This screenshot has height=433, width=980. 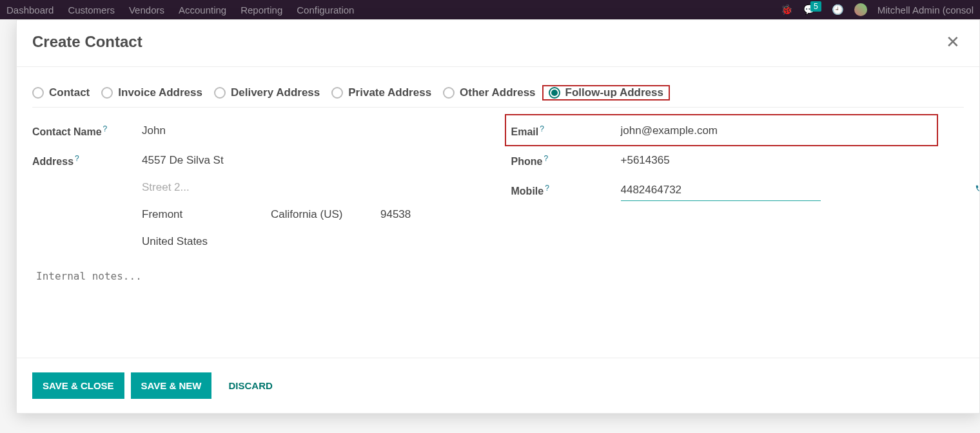 What do you see at coordinates (382, 93) in the screenshot?
I see `radio-private-address: Private Address` at bounding box center [382, 93].